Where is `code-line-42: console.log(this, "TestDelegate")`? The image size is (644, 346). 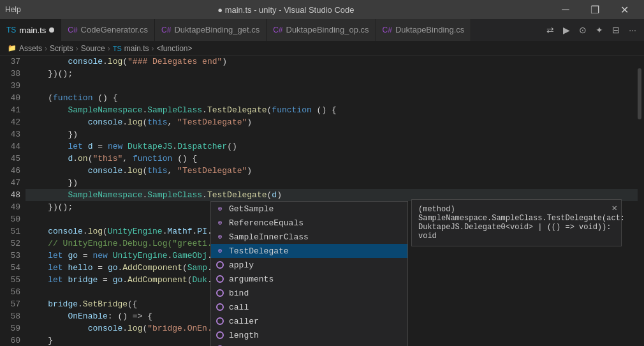 code-line-42: console.log(this, "TestDelegate") is located at coordinates (332, 123).